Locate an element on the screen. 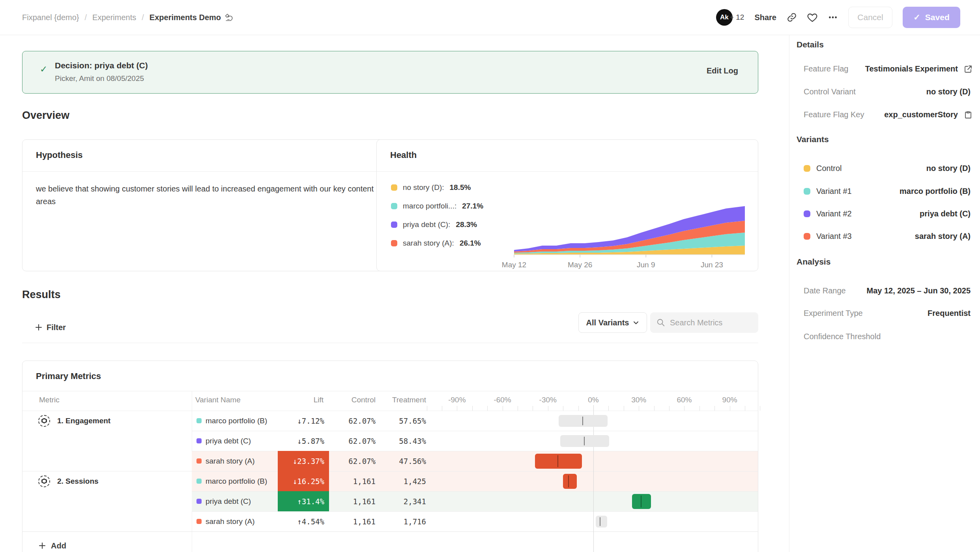 The image size is (980, 552). health-chart-svg: May 12May 26Jun 9Jun 23 is located at coordinates (629, 238).